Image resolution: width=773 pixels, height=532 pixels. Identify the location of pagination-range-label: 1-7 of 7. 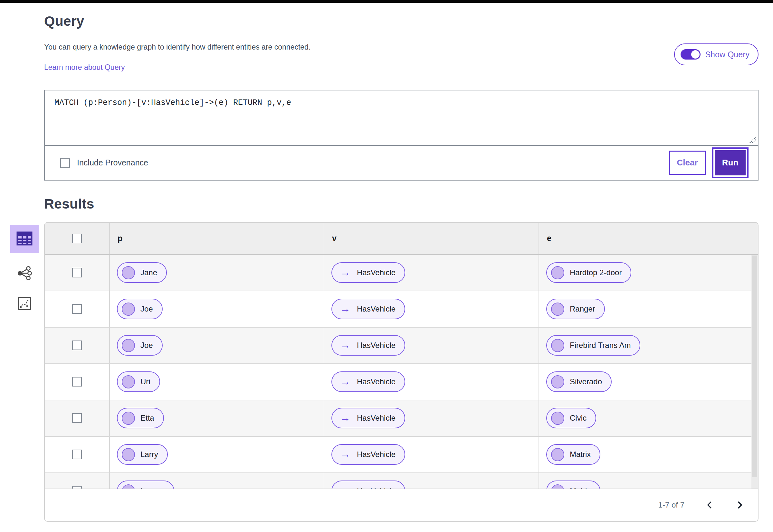
(671, 505).